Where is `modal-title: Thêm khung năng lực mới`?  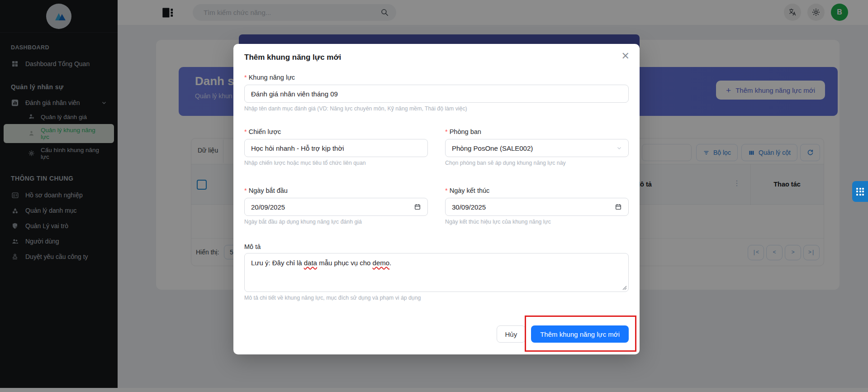
modal-title: Thêm khung năng lực mới is located at coordinates (436, 57).